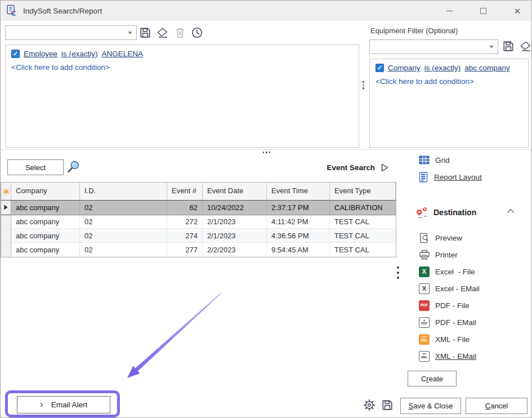  I want to click on table-row: abc company022742/1/20234:36:56 PMTEST C…, so click(198, 235).